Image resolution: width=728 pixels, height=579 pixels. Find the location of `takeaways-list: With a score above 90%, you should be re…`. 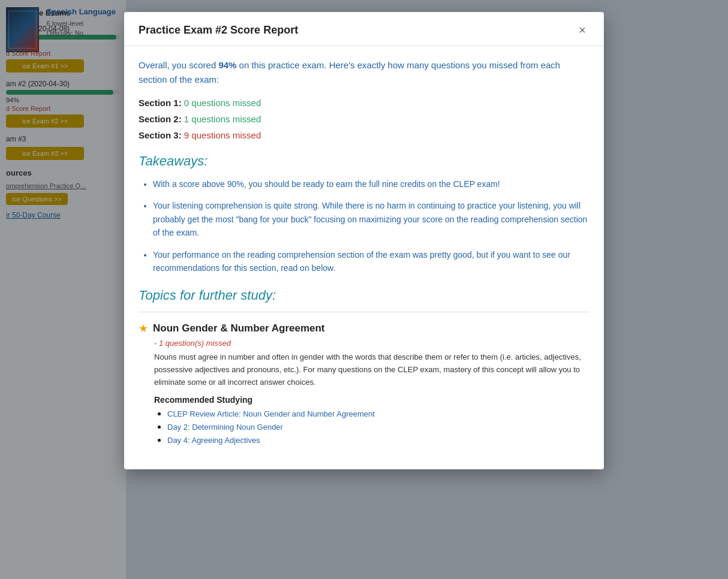

takeaways-list: With a score above 90%, you should be re… is located at coordinates (364, 226).